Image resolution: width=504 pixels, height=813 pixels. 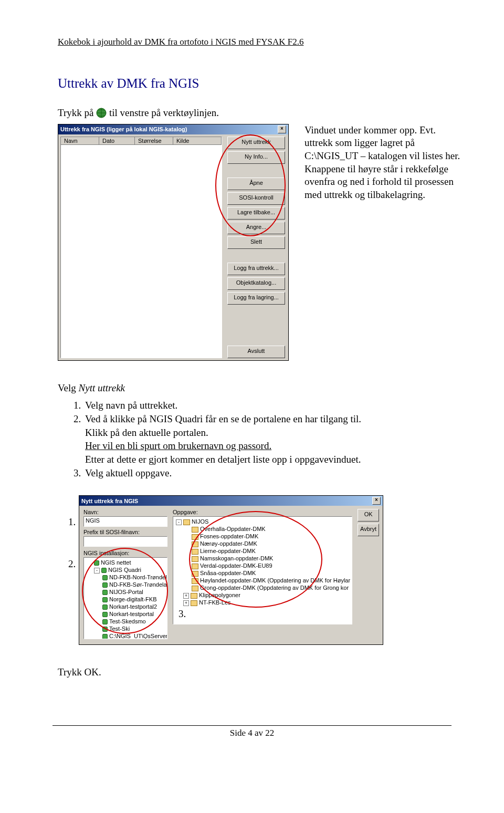 I want to click on tree-item: NIJOS-Portal, so click(x=125, y=592).